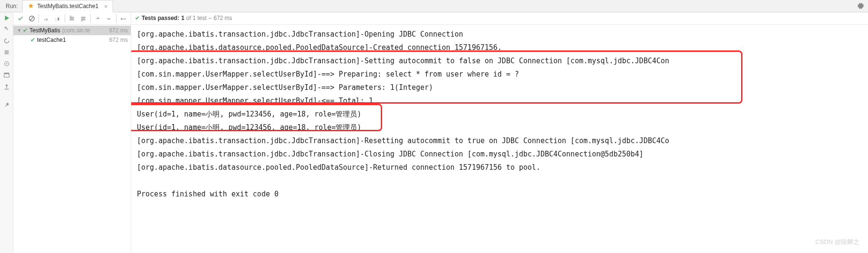  Describe the element at coordinates (106, 7) in the screenshot. I see `tab-close-icon: ×` at that location.